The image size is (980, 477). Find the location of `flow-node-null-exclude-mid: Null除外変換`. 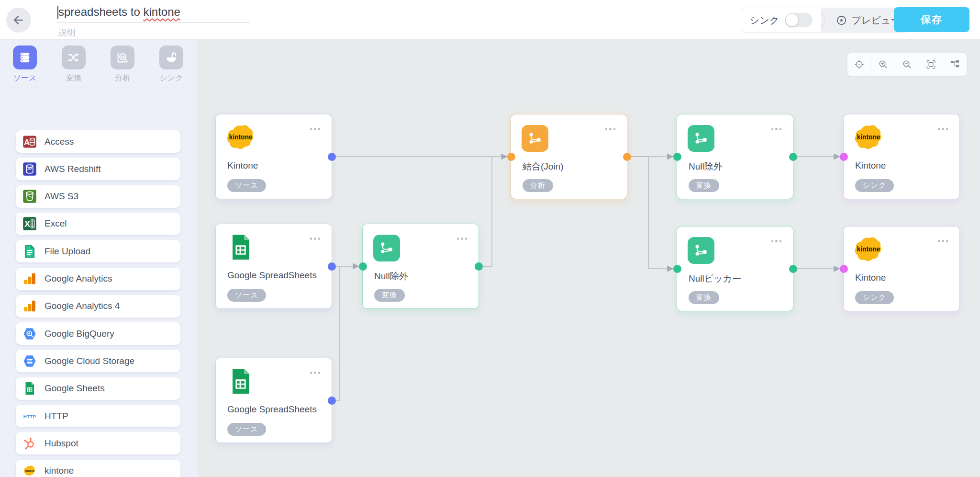

flow-node-null-exclude-mid: Null除外変換 is located at coordinates (421, 266).